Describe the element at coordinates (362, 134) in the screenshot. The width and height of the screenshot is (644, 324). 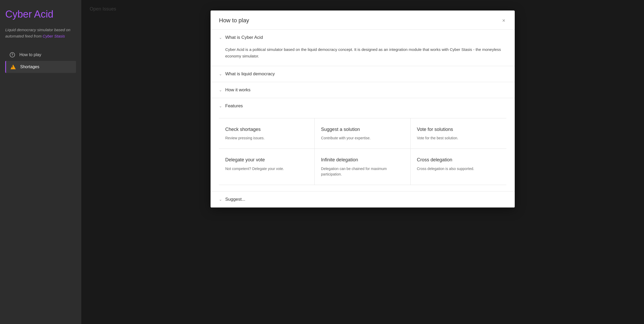
I see `feature-suggest-solution: Suggest a solution Contribute with your …` at that location.